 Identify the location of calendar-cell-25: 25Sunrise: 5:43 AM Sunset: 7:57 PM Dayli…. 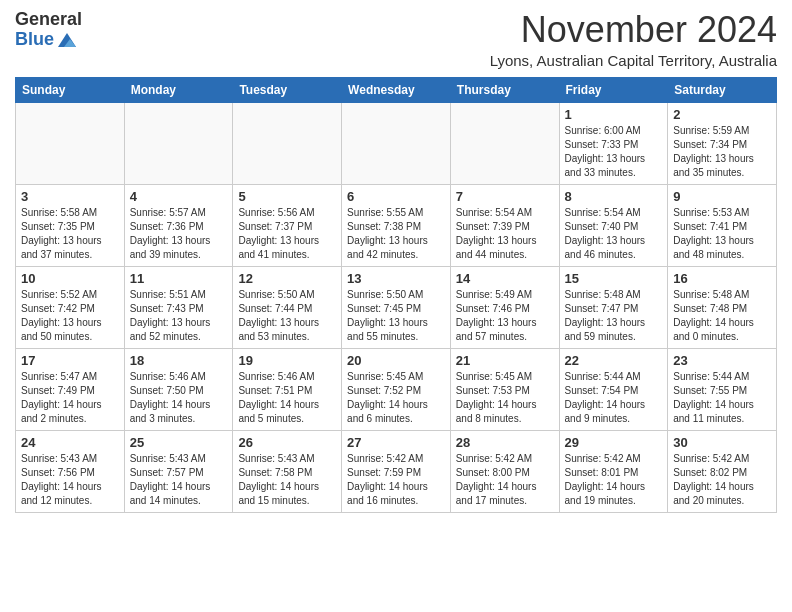
(178, 471).